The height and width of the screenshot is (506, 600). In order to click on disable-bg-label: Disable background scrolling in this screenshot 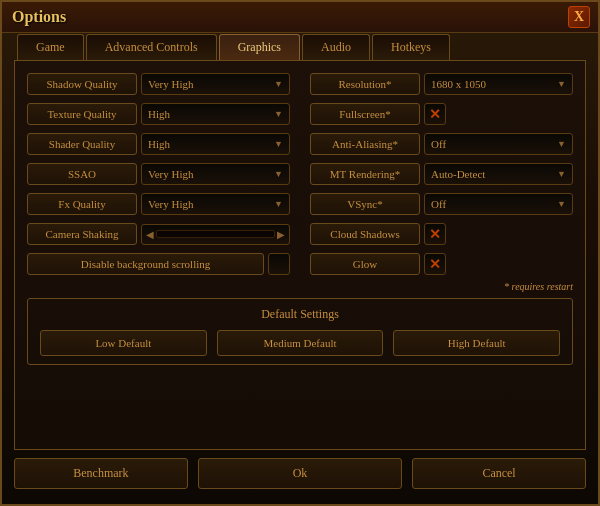, I will do `click(146, 264)`.